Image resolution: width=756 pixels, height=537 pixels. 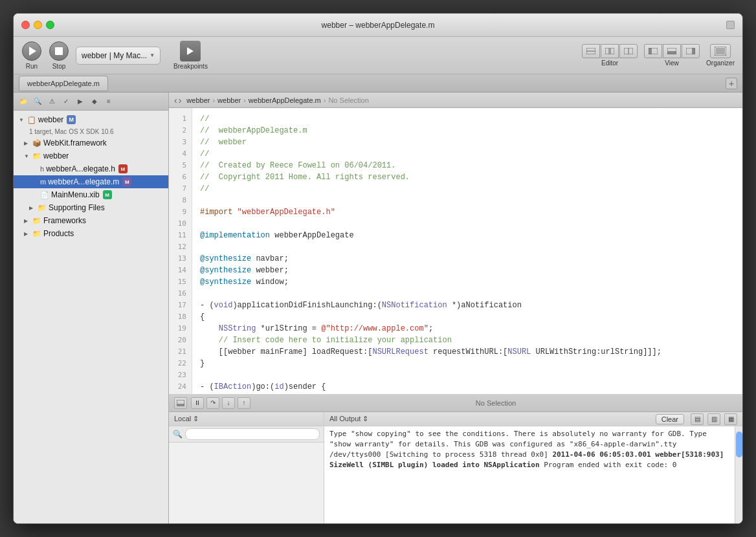 What do you see at coordinates (247, 468) in the screenshot?
I see `locals-panel: Local ⇕ 🔍` at bounding box center [247, 468].